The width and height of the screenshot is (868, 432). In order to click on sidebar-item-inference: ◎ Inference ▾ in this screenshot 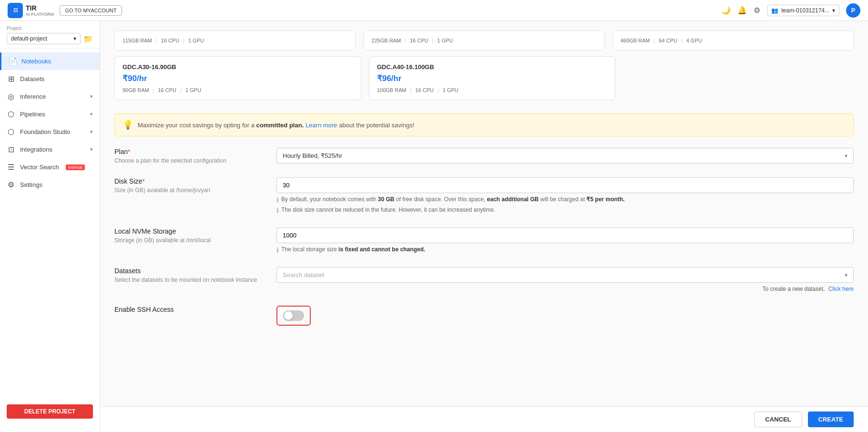, I will do `click(50, 96)`.